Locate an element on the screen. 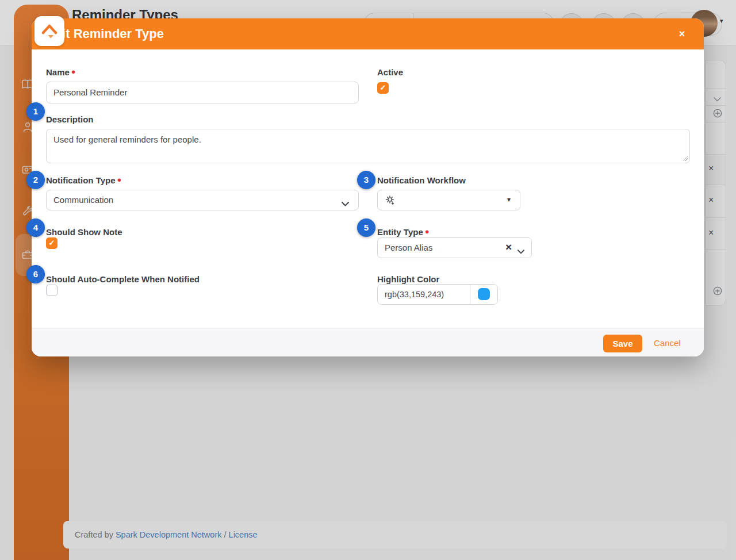 Image resolution: width=736 pixels, height=560 pixels. callout-3: 3 is located at coordinates (366, 180).